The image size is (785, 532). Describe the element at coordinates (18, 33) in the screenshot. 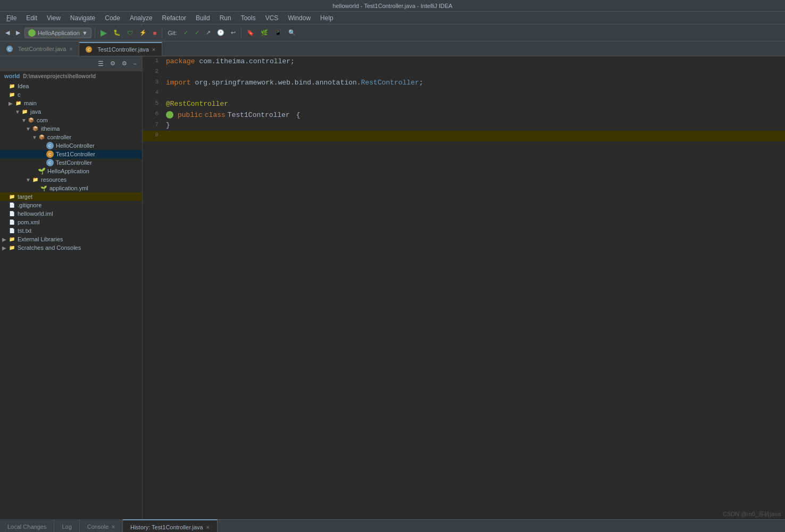

I see `forward-button: ▶` at that location.